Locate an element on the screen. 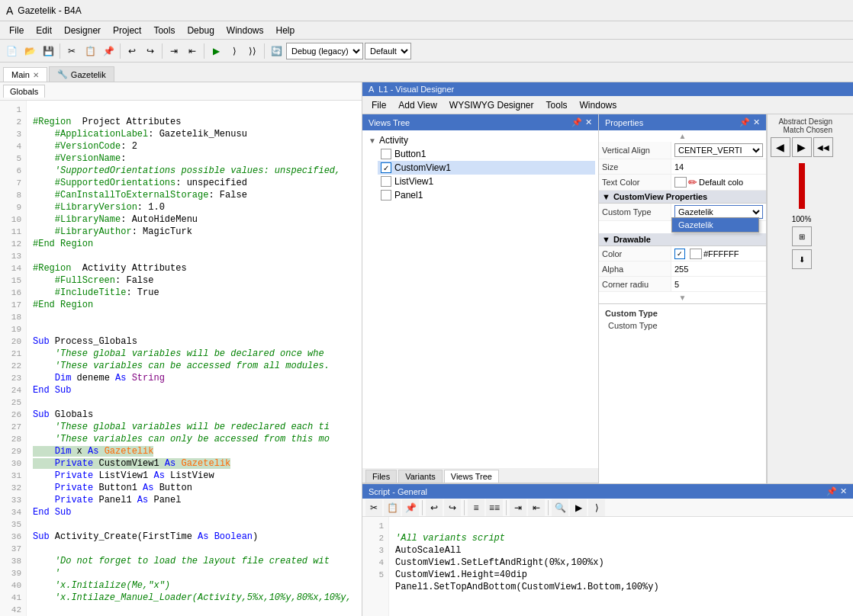 This screenshot has height=616, width=853. script-btn-format: ≡ is located at coordinates (476, 508).